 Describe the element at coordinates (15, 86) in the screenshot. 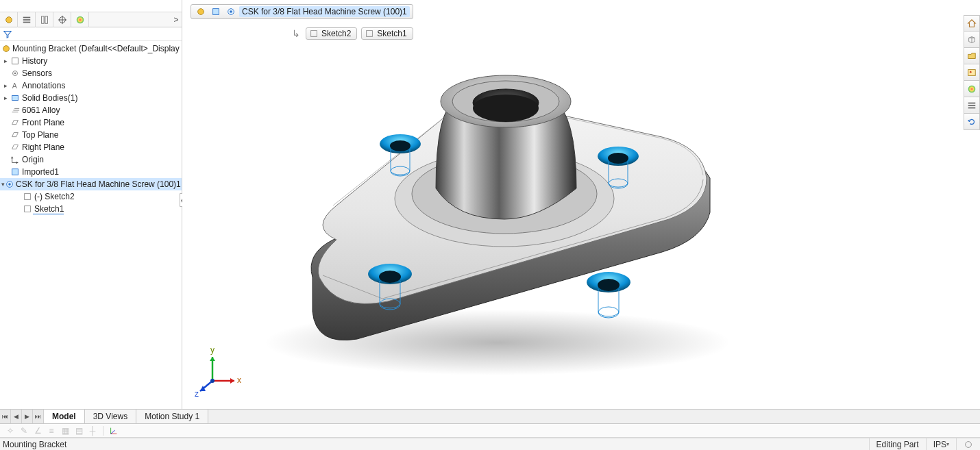

I see `annotations-icon: A` at that location.